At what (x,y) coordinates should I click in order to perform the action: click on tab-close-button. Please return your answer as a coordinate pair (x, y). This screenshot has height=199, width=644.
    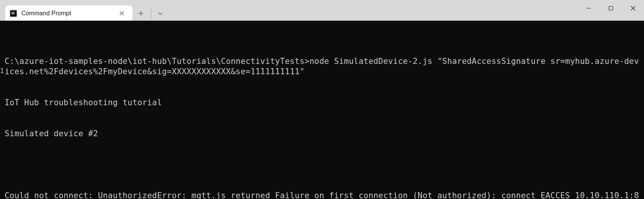
    Looking at the image, I should click on (122, 13).